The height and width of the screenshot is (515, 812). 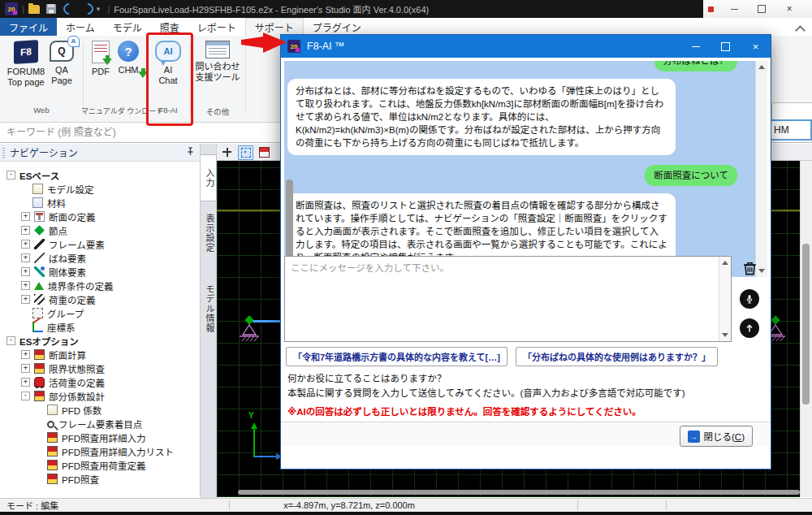 What do you see at coordinates (100, 299) in the screenshot?
I see `tree-item-9: +荷重の定義` at bounding box center [100, 299].